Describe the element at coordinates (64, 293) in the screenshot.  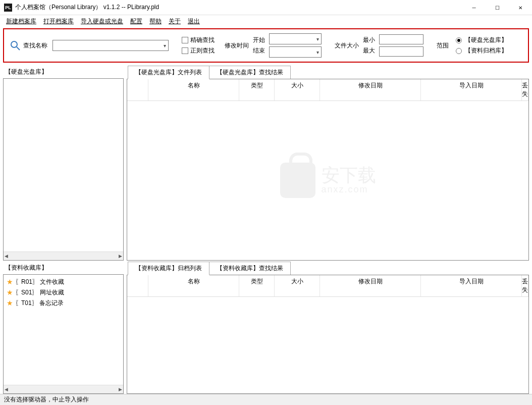
I see `list-item: ★ 〖S01〗 网址收藏` at that location.